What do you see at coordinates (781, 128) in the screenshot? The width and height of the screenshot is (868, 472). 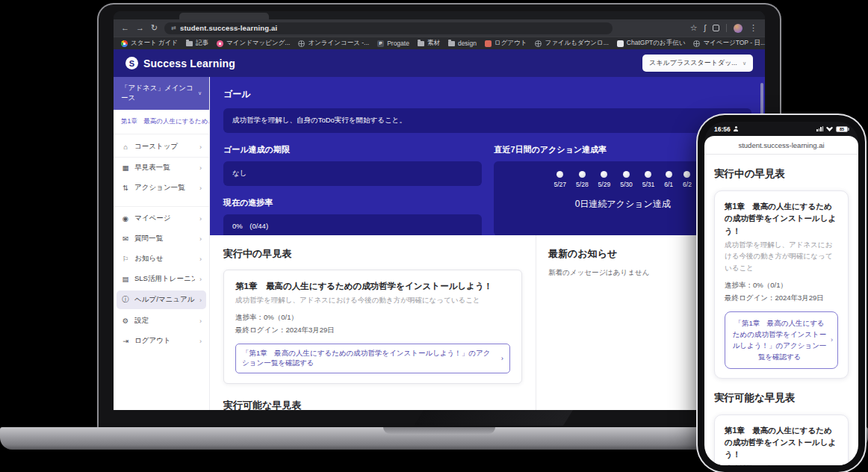 I see `phone-status-bar: 16:56 85` at bounding box center [781, 128].